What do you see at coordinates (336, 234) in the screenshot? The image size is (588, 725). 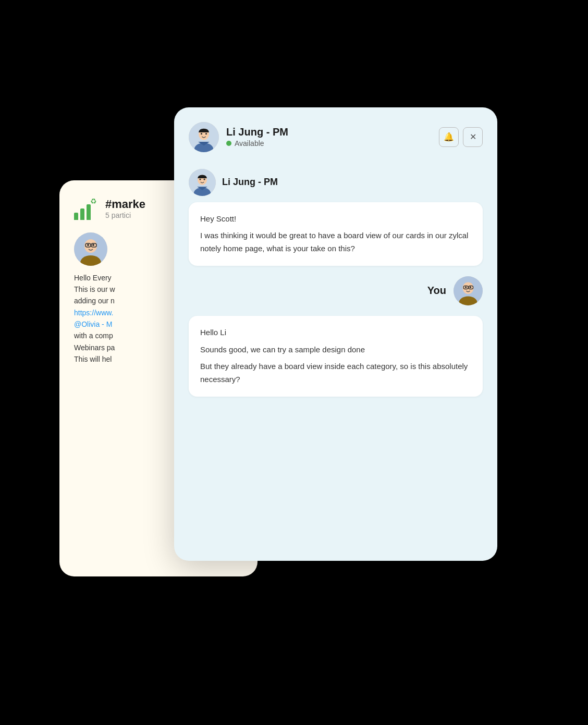 I see `li-jung-message-bubble: Hey Scott! I was thinking it would be gr…` at bounding box center [336, 234].